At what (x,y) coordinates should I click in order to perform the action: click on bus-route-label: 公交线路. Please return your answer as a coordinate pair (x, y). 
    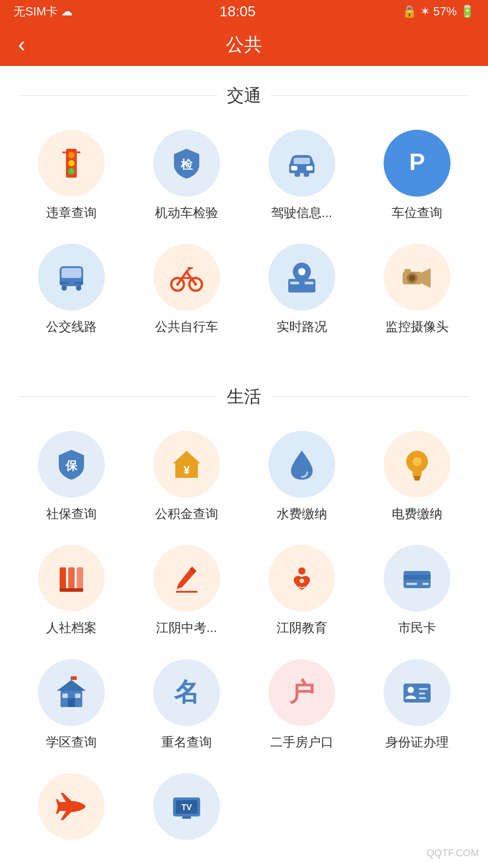
    Looking at the image, I should click on (71, 327).